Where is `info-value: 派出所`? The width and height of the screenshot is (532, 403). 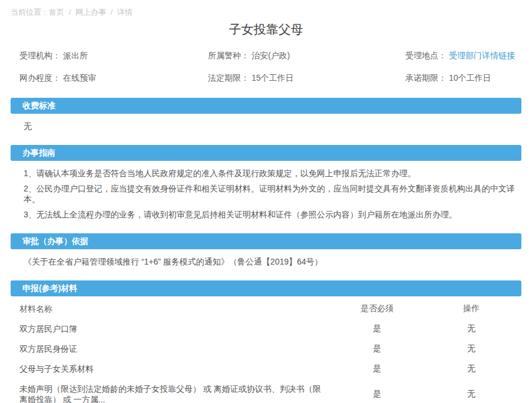
info-value: 派出所 is located at coordinates (75, 55).